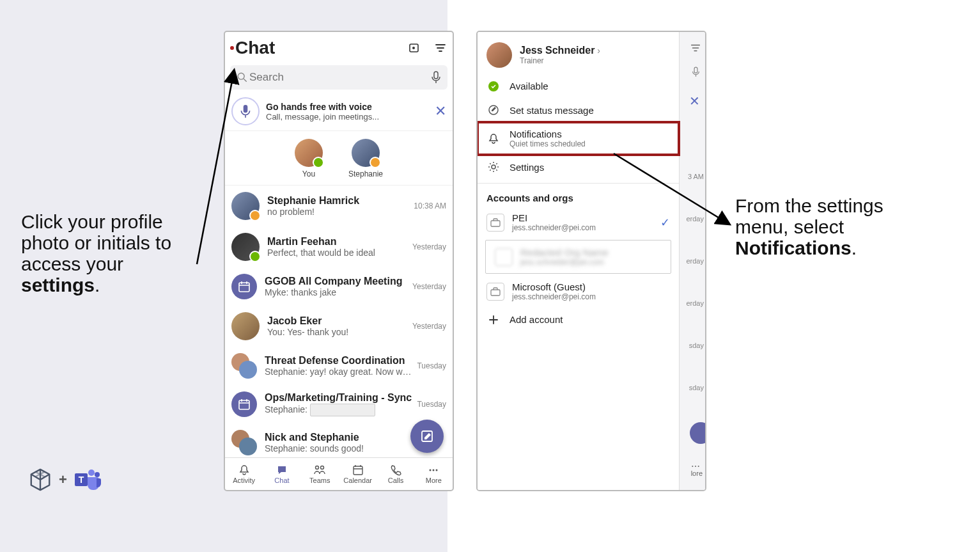 The width and height of the screenshot is (980, 552). Describe the element at coordinates (339, 206) in the screenshot. I see `conversation-item: Stephanie Hamrickno problem! 10:38 AM` at that location.